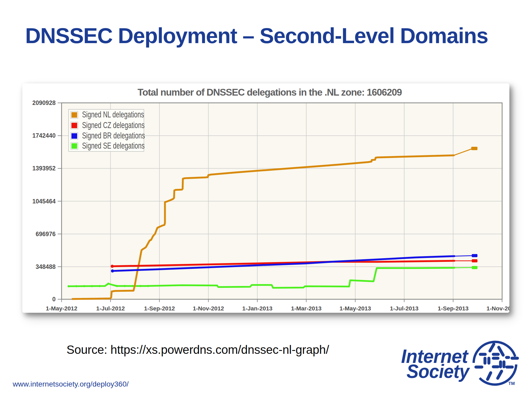 Image resolution: width=532 pixels, height=399 pixels. Describe the element at coordinates (208, 309) in the screenshot. I see `svg-text: 1-Nov-2012` at that location.